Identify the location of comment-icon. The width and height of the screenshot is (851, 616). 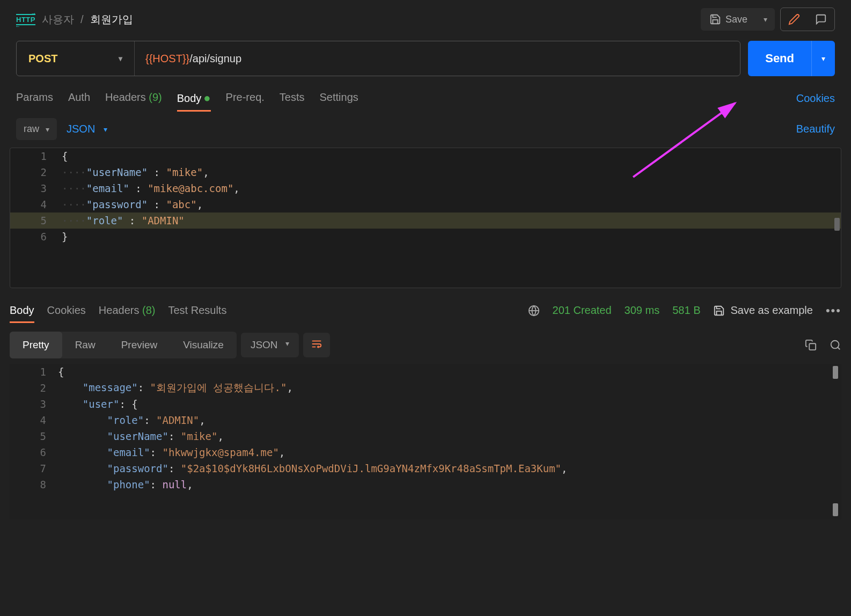
(821, 19).